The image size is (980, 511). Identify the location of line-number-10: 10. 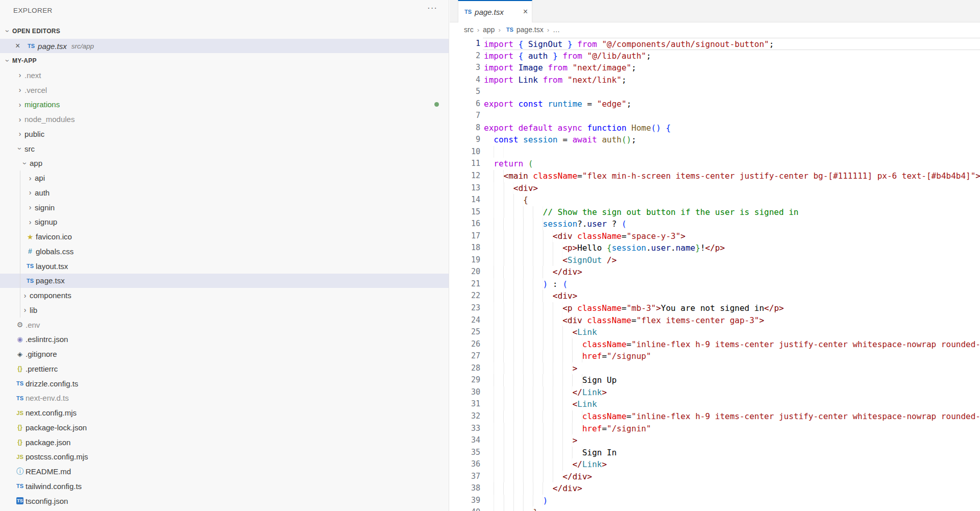
(465, 152).